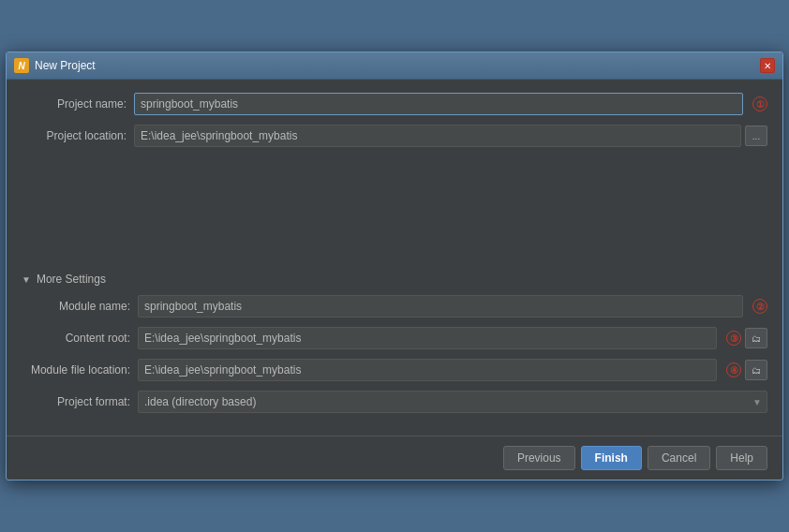  I want to click on module-name-row: Module name: ②, so click(396, 306).